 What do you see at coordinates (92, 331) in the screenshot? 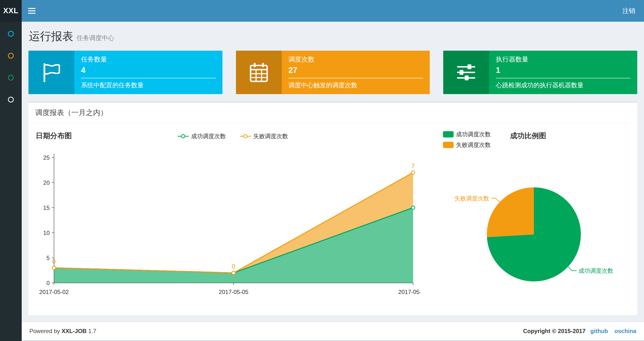
I see `product-version: 1.7` at bounding box center [92, 331].